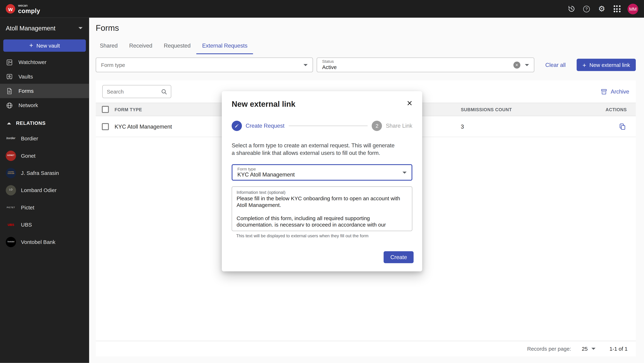 The width and height of the screenshot is (644, 363). I want to click on new-external-link-label: New external link, so click(610, 65).